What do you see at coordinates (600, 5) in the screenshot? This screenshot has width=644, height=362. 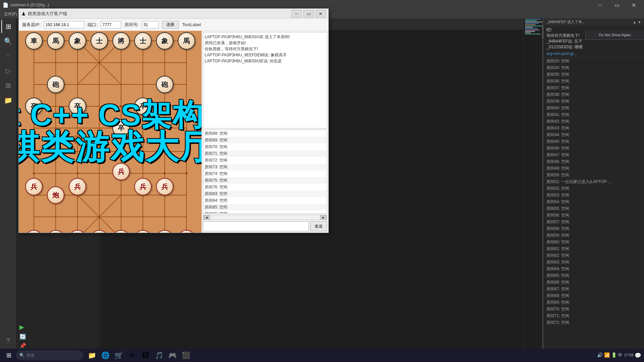 I see `minimize-button: ─` at bounding box center [600, 5].